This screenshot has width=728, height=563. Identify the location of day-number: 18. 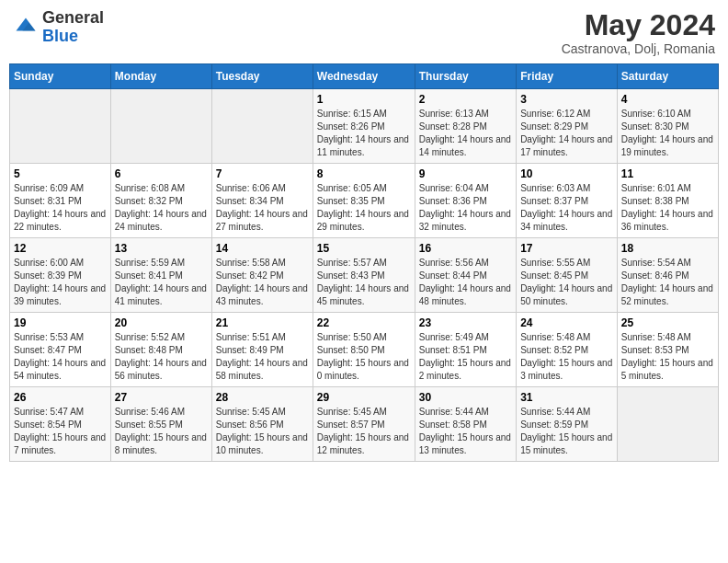
(667, 248).